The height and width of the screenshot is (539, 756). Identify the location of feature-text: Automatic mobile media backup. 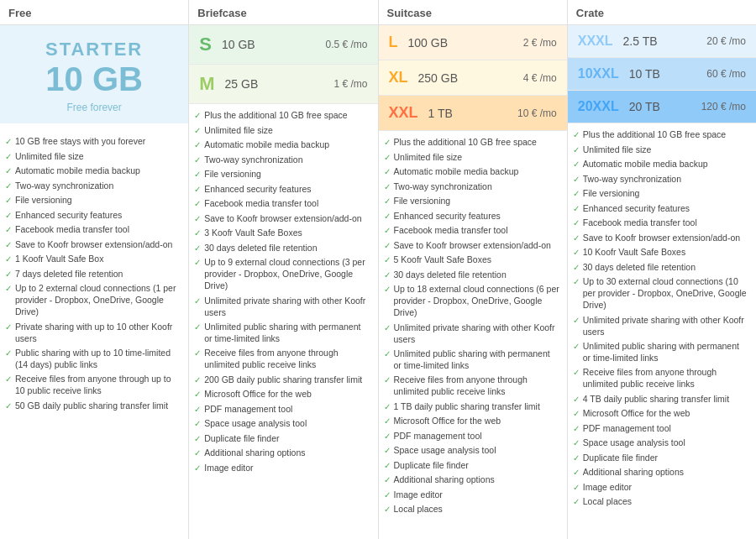
(267, 144).